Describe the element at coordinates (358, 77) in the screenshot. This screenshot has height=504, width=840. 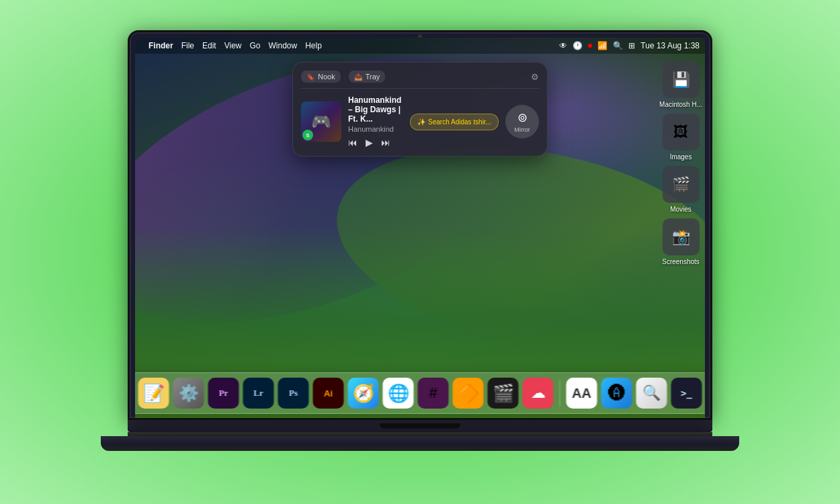
I see `tray-icon: 📥` at that location.